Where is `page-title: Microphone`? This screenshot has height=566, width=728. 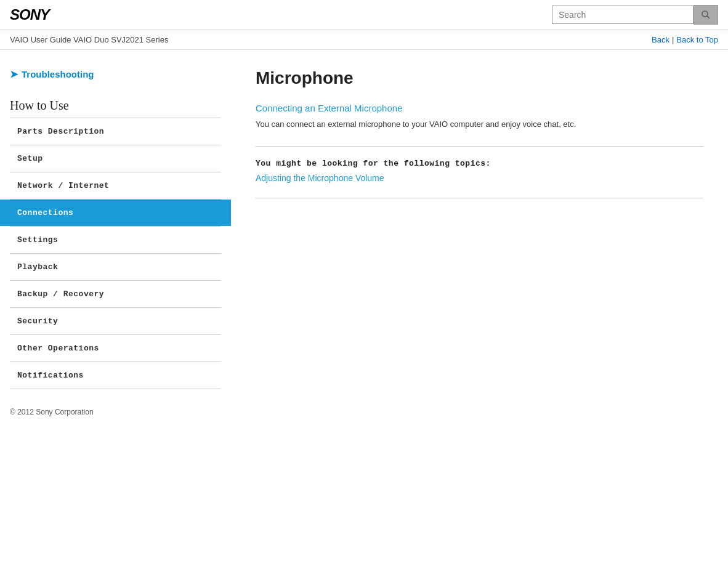
page-title: Microphone is located at coordinates (479, 78).